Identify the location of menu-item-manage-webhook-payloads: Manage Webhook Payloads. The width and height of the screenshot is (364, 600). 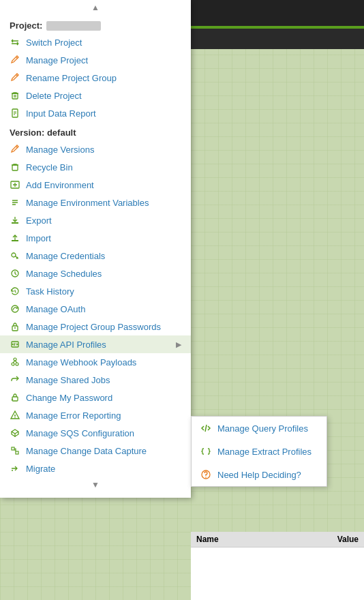
(95, 362).